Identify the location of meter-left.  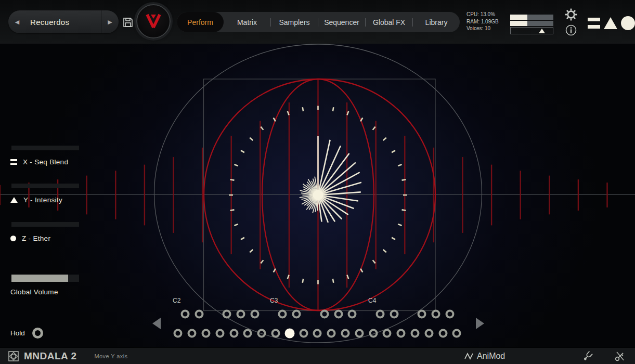
(532, 17).